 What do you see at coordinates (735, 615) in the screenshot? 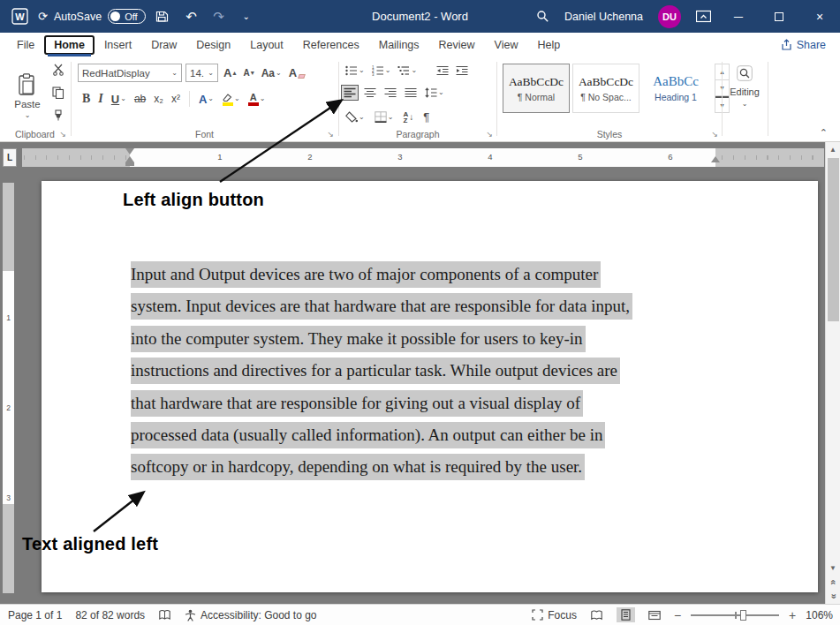
I see `zoom-slider` at bounding box center [735, 615].